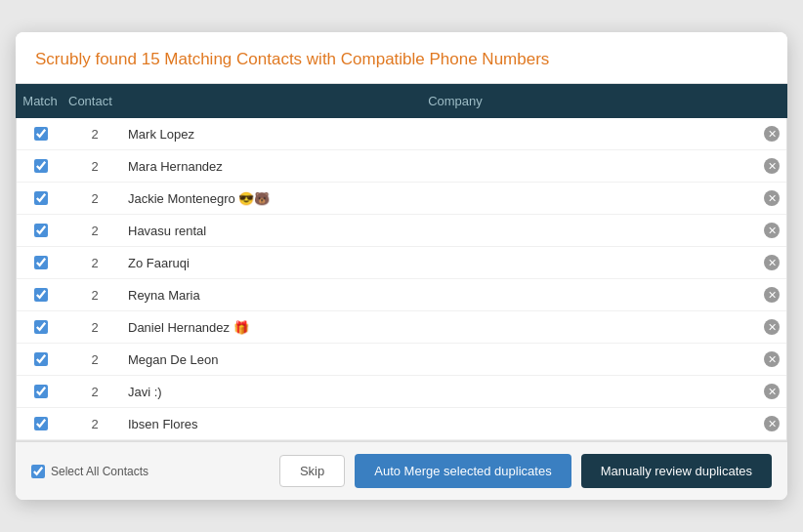 Image resolution: width=803 pixels, height=532 pixels. I want to click on table-row: 2 Zo Faaruqi ✕, so click(402, 264).